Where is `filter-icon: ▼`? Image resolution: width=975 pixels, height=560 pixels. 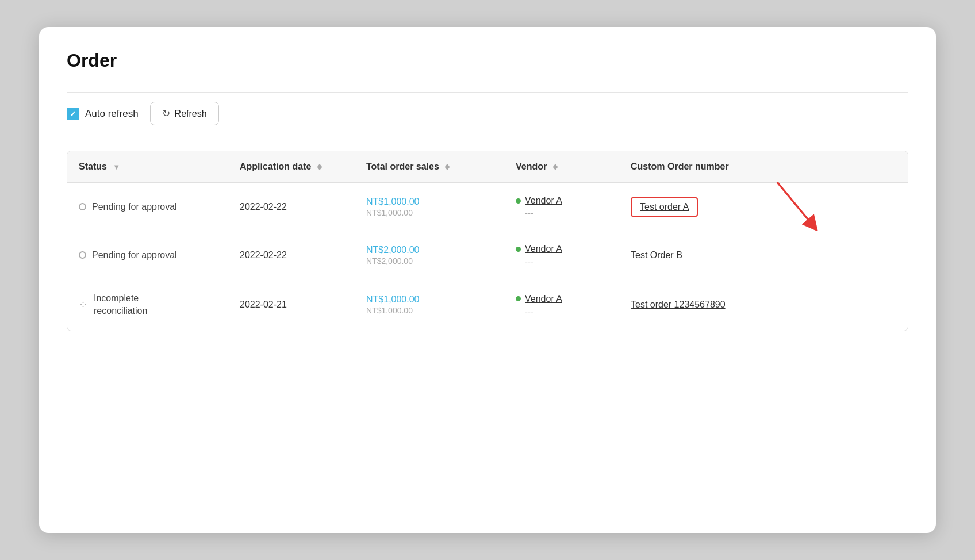 filter-icon: ▼ is located at coordinates (116, 167).